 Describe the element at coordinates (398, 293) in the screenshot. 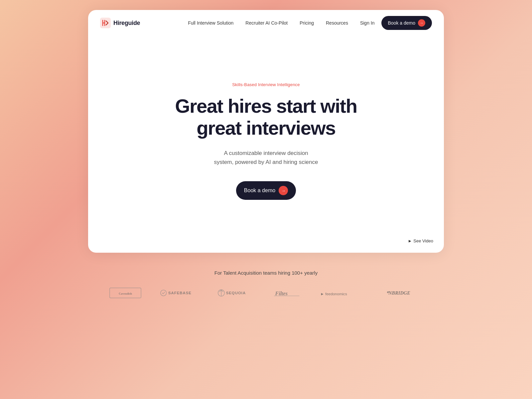

I see `svg-text: ᵉNBRIDGE` at that location.